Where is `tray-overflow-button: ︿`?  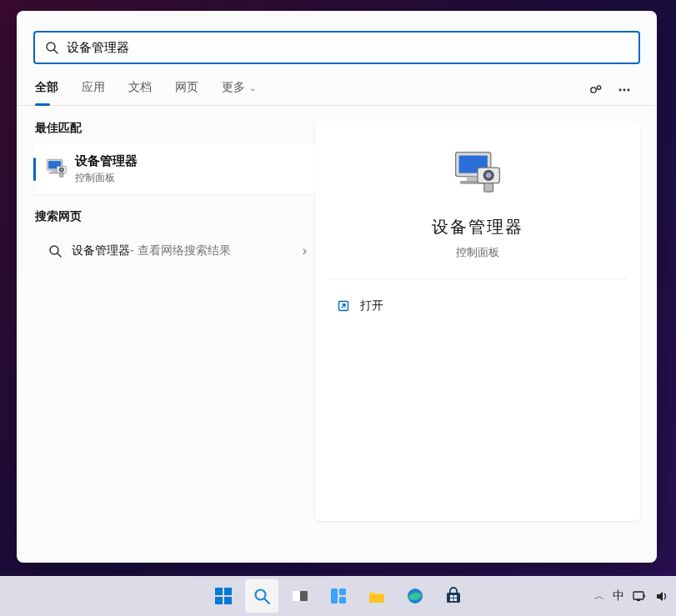 tray-overflow-button: ︿ is located at coordinates (599, 597).